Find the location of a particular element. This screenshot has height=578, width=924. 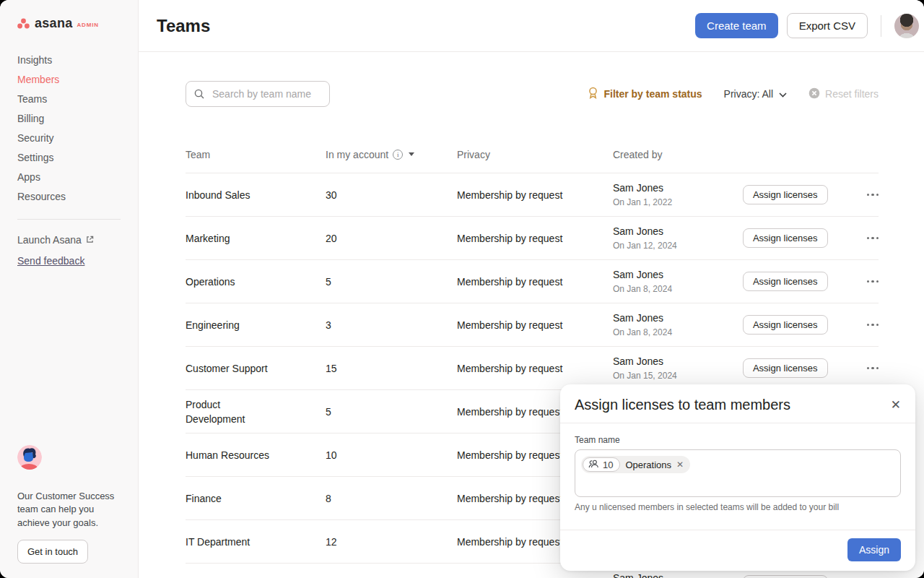

chevron-down-icon is located at coordinates (783, 94).